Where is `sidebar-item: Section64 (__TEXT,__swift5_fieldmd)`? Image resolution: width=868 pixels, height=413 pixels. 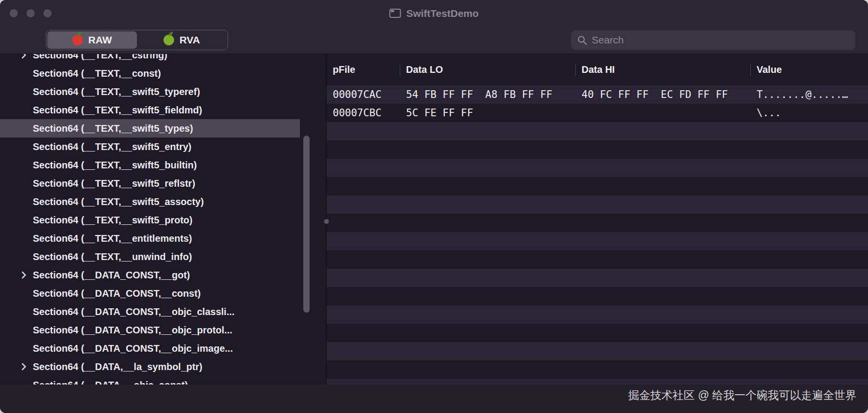 sidebar-item: Section64 (__TEXT,__swift5_fieldmd) is located at coordinates (150, 110).